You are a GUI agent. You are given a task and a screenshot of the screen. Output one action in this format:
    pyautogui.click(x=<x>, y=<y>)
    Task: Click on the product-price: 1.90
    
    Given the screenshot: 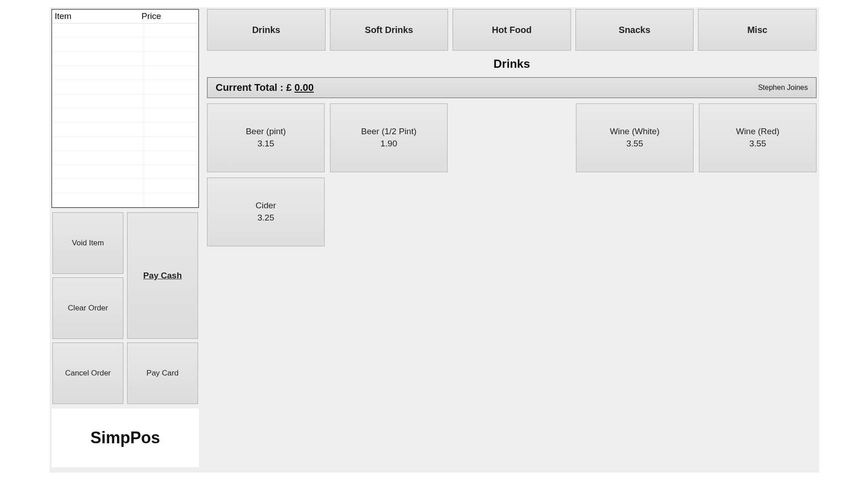 What is the action you would take?
    pyautogui.click(x=389, y=144)
    